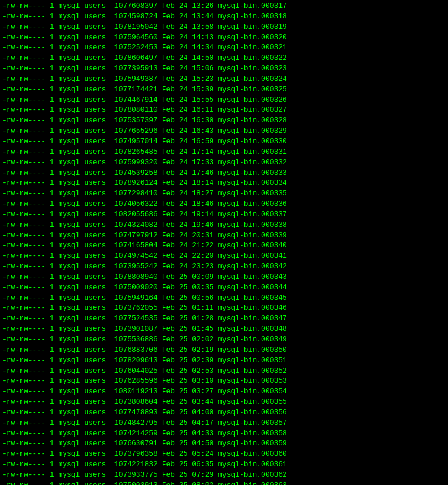 Image resolution: width=448 pixels, height=485 pixels. What do you see at coordinates (224, 48) in the screenshot?
I see `list-item: -rw-rw---- 1 mysql users 1075252453 Feb …` at bounding box center [224, 48].